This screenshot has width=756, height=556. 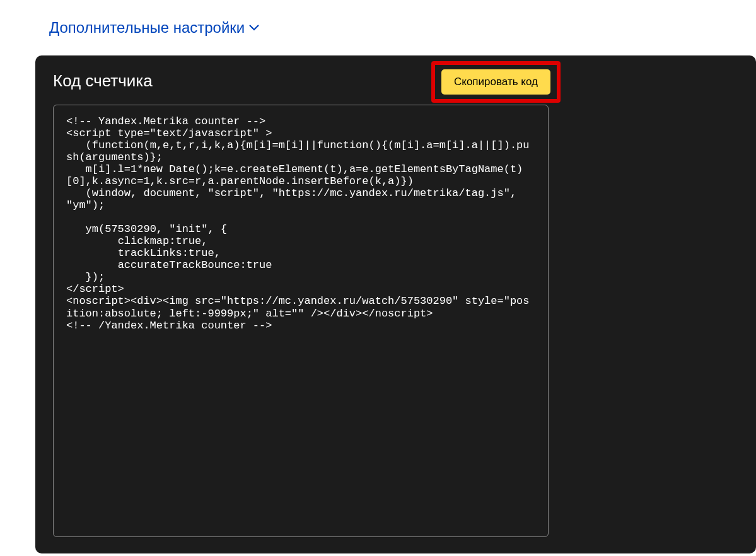 I want to click on chevron-down-icon, so click(x=254, y=28).